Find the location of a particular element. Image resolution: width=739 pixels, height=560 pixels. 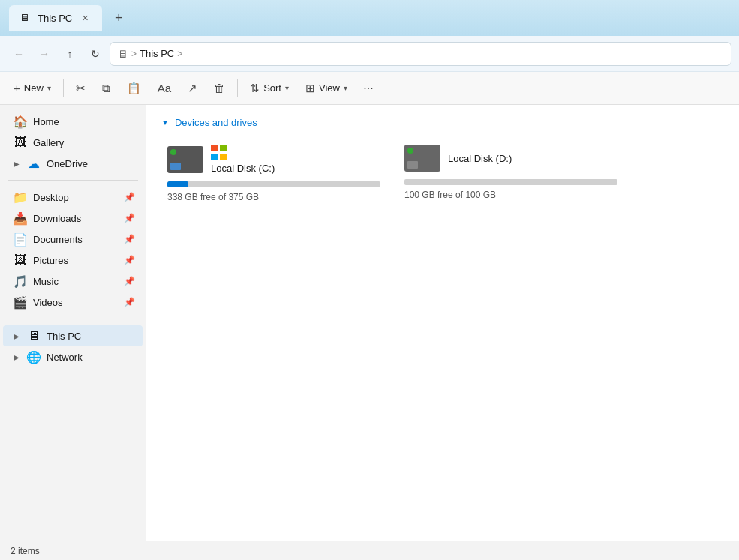

downloads-pin-icon: 📌 is located at coordinates (129, 218).